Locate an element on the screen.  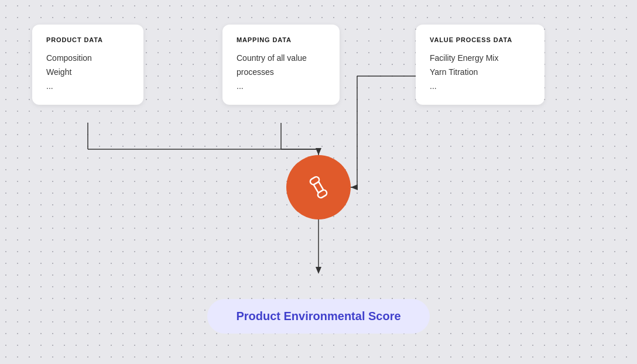
value-process-title: VALUE PROCESS DATA is located at coordinates (480, 40).